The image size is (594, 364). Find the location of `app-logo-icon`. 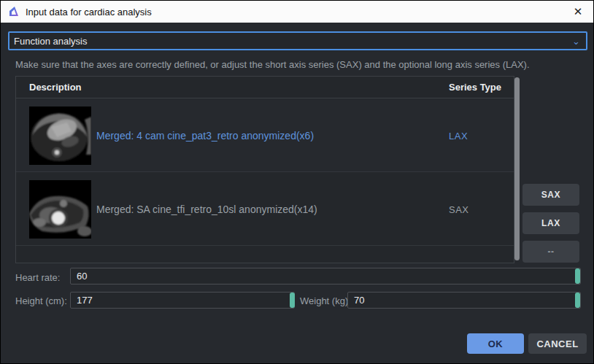

app-logo-icon is located at coordinates (14, 12).